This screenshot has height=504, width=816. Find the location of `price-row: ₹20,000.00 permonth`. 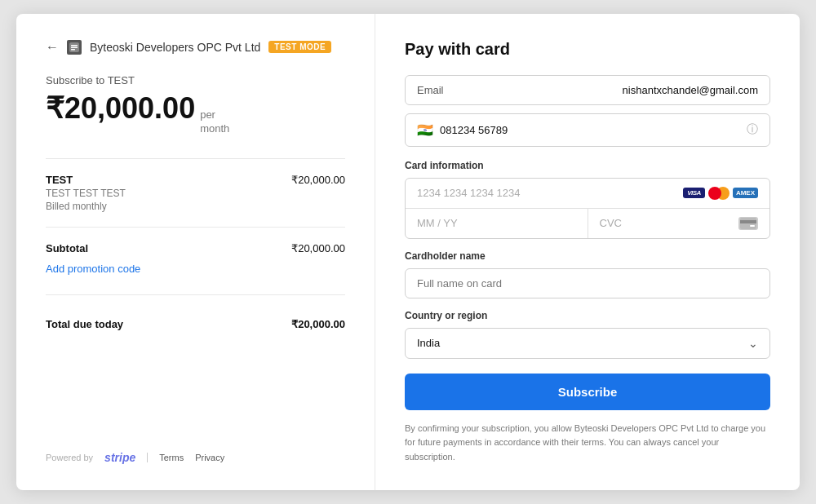

price-row: ₹20,000.00 permonth is located at coordinates (196, 114).